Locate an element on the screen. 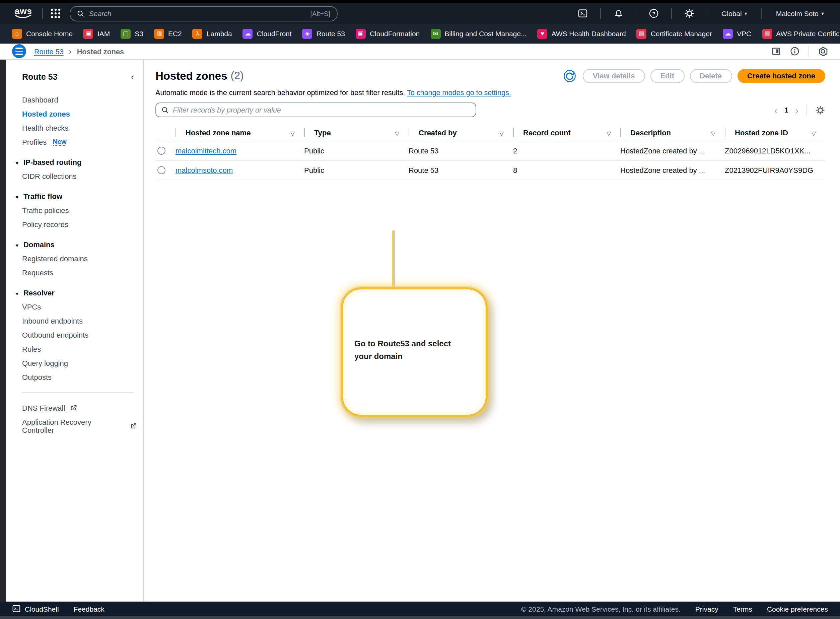 The image size is (840, 619). sidebar-item: Query logging is located at coordinates (75, 363).